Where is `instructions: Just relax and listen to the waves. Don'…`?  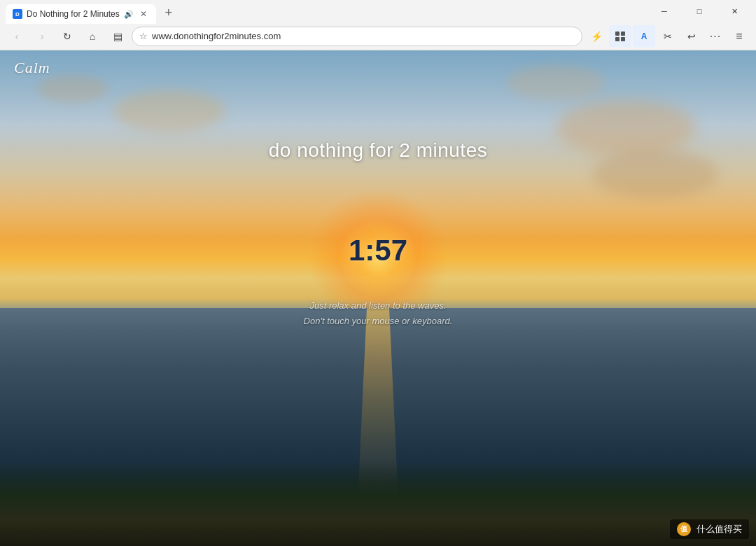
instructions: Just relax and listen to the waves. Don'… is located at coordinates (378, 314).